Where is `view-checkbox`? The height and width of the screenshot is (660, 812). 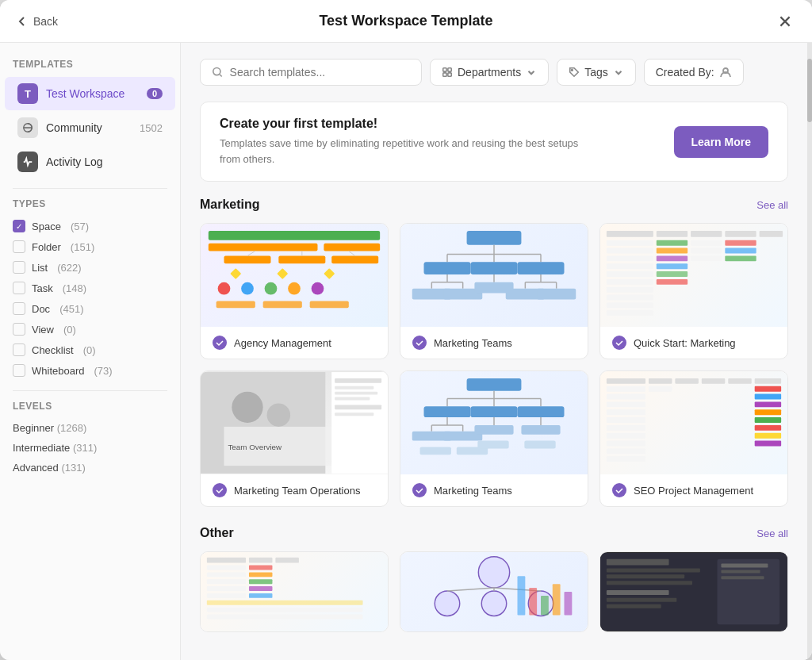
view-checkbox is located at coordinates (19, 329).